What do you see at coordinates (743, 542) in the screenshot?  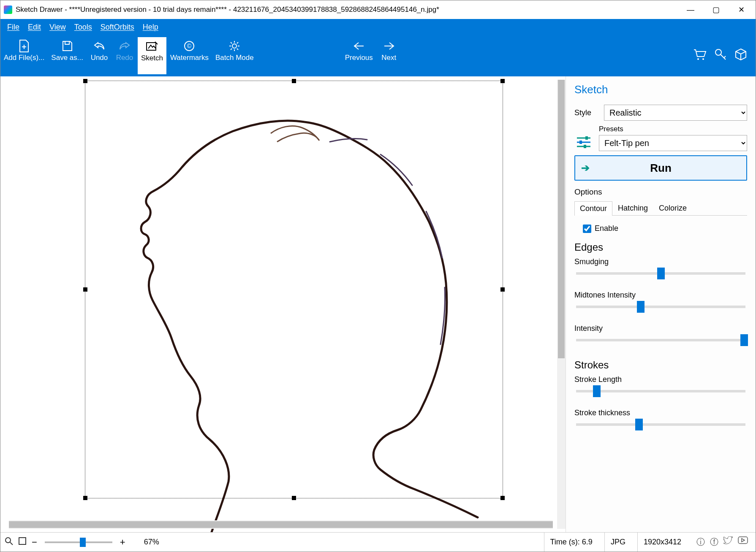 I see `youtube-icon` at bounding box center [743, 542].